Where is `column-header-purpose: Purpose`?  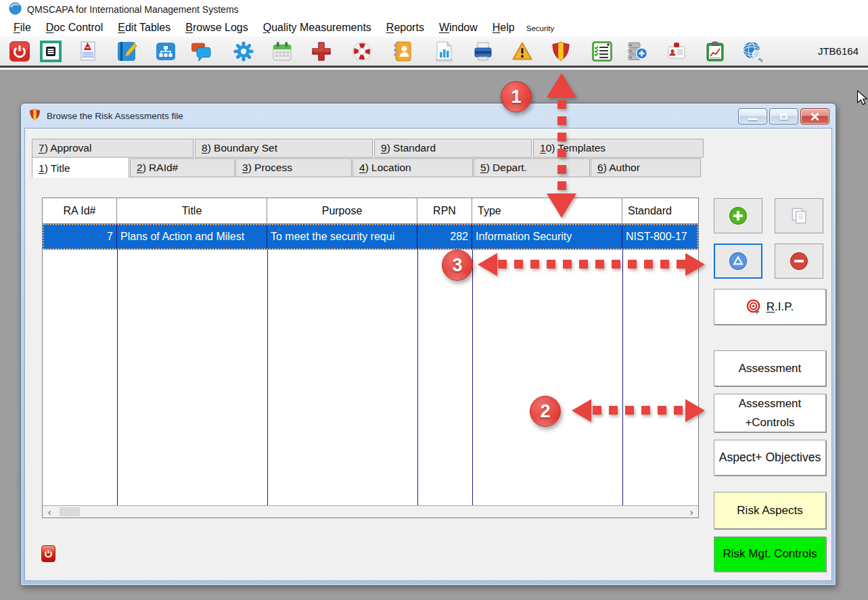 column-header-purpose: Purpose is located at coordinates (342, 211).